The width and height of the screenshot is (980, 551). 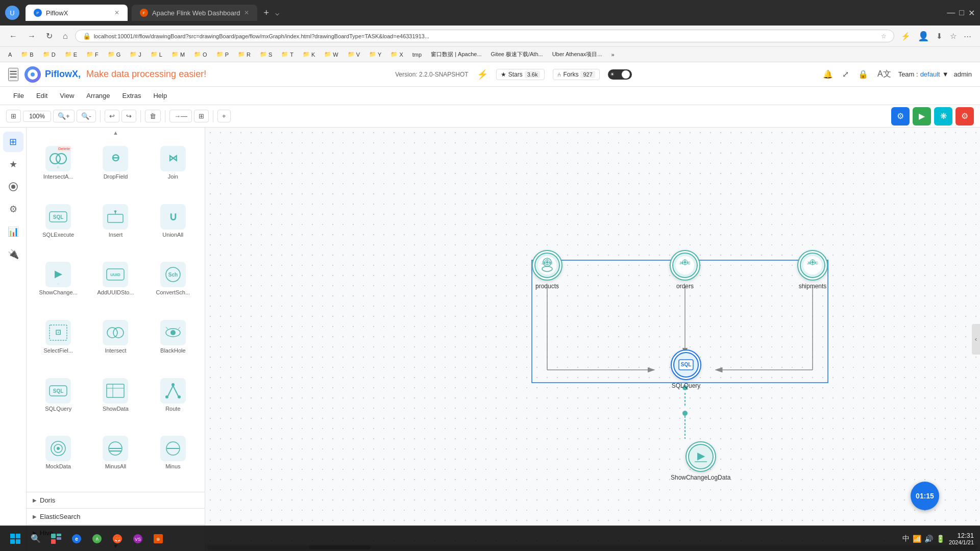 I want to click on taskbar-app4: VS, so click(x=138, y=539).